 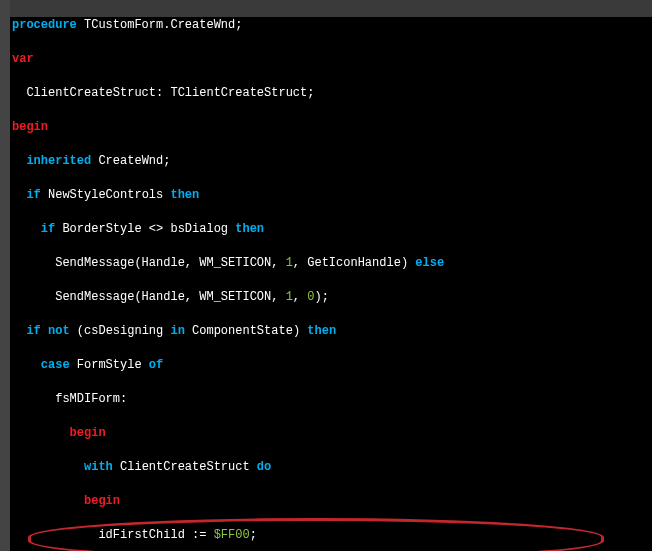 I want to click on code-line: case FormStyle of, so click(x=300, y=366).